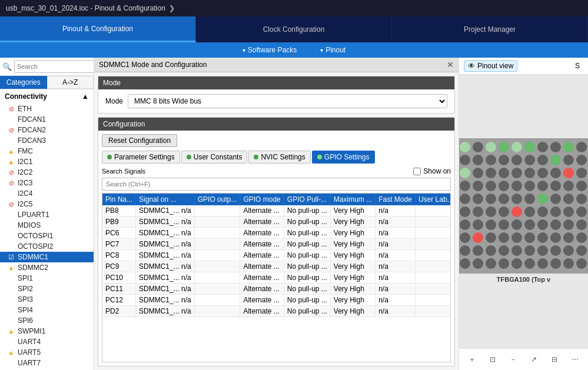 This screenshot has height=370, width=588. Describe the element at coordinates (277, 289) in the screenshot. I see `table-row: PC11 SDMMC1_... n/a Alternate ... No pul…` at that location.